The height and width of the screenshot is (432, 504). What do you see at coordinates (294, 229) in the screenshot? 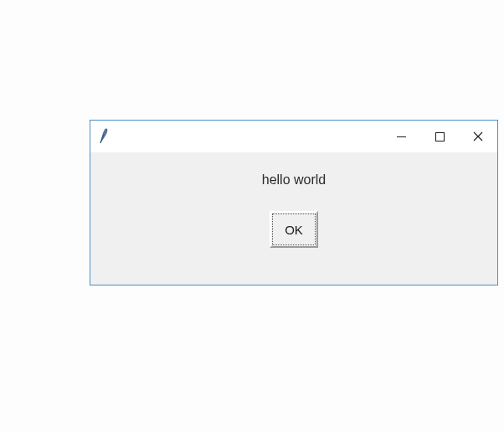
I see `ok-button-focus-ring: OK` at bounding box center [294, 229].